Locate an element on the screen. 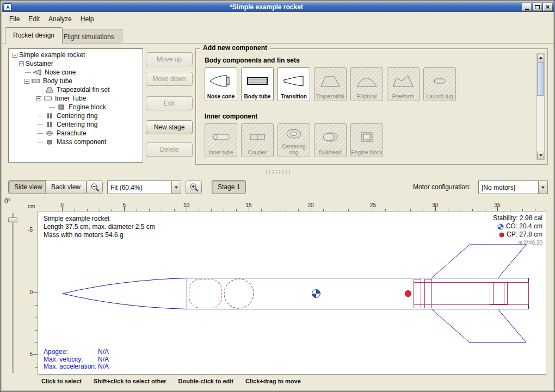 The image size is (555, 392). app-icon is located at coordinates (8, 7).